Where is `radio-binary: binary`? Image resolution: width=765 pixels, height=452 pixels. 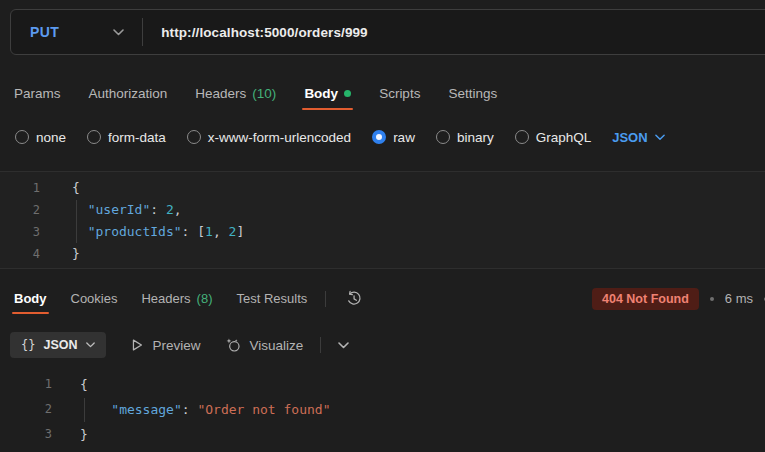
radio-binary: binary is located at coordinates (465, 138).